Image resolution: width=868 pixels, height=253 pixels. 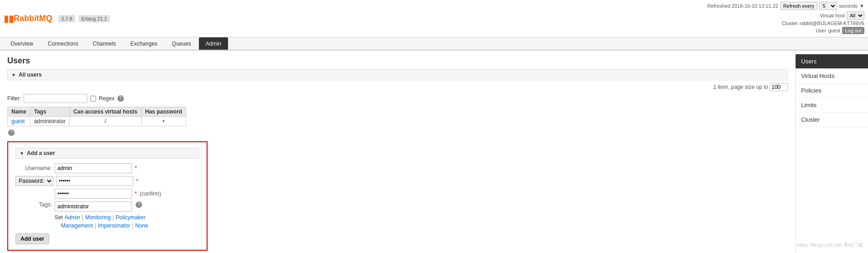 What do you see at coordinates (856, 15) in the screenshot?
I see `virtual-host-select: All /` at bounding box center [856, 15].